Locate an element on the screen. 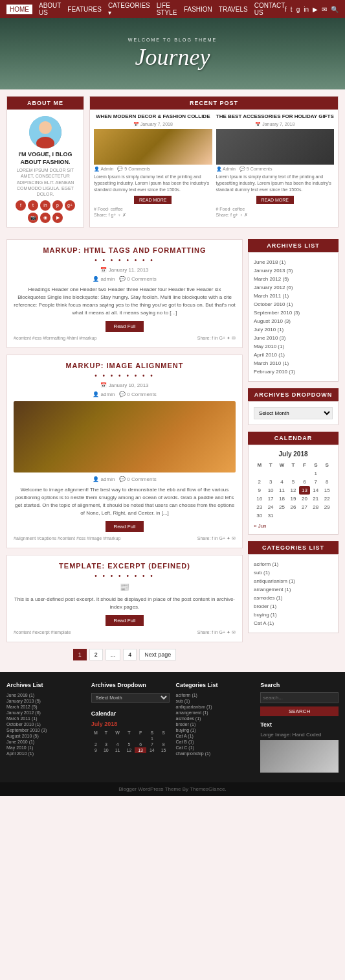 This screenshot has height=980, width=345. footer-archive-link: May 2010 (1) is located at coordinates (45, 748).